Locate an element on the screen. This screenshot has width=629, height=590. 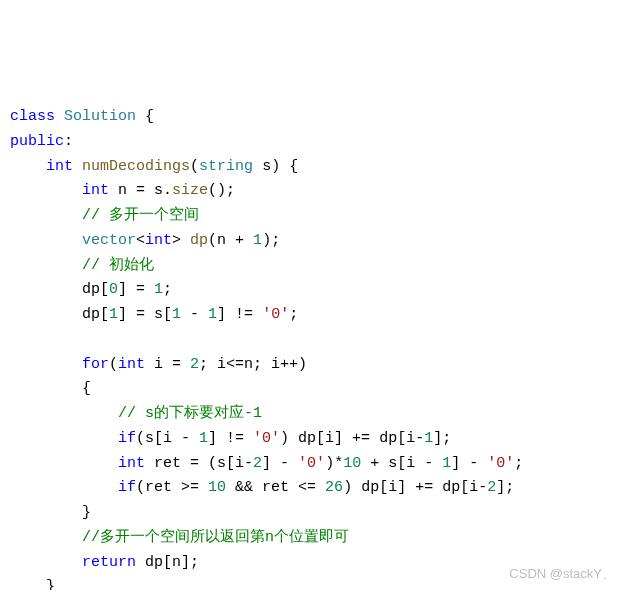
keyword-int2: int is located at coordinates (96, 190).